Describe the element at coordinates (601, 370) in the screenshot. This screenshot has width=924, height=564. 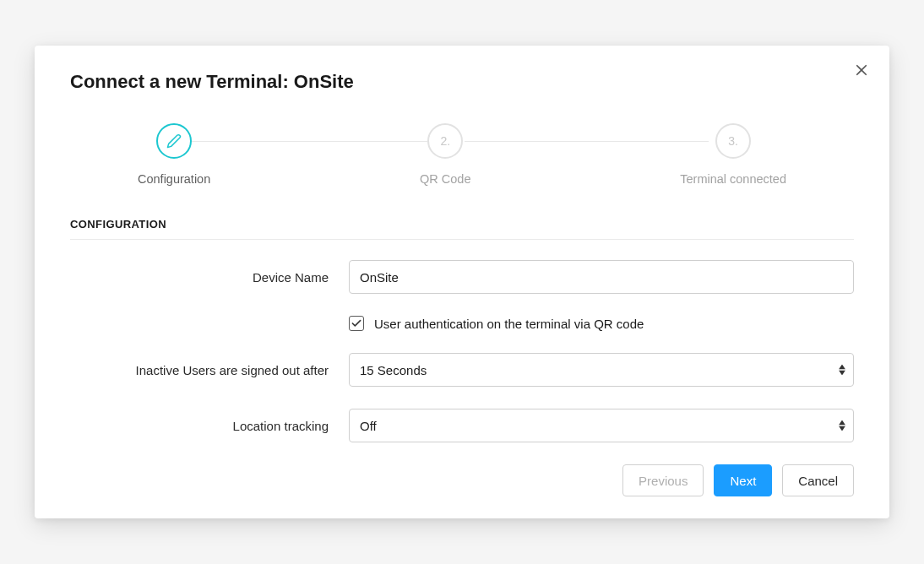
I see `sign-out-select: 15 Seconds` at that location.